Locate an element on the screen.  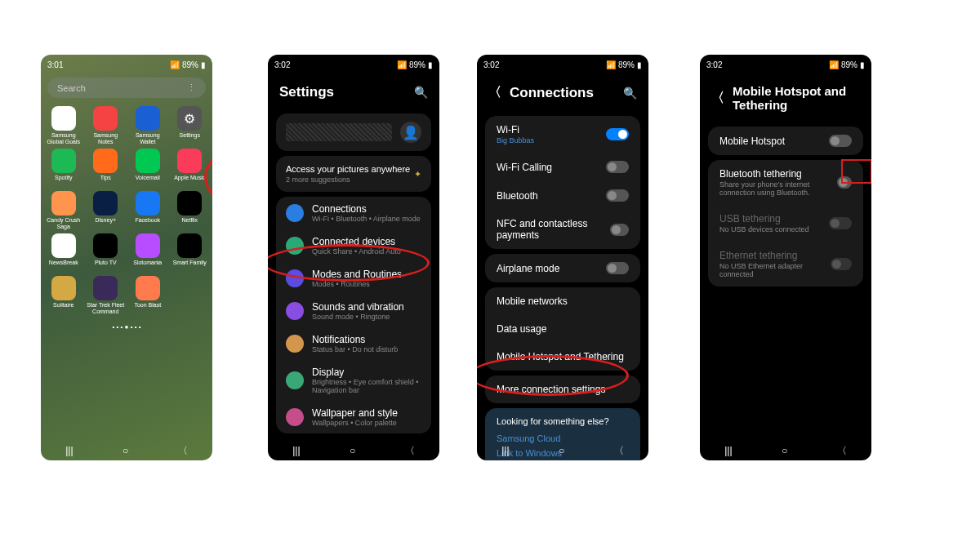
app-icon: Slotomania is located at coordinates (148, 253).